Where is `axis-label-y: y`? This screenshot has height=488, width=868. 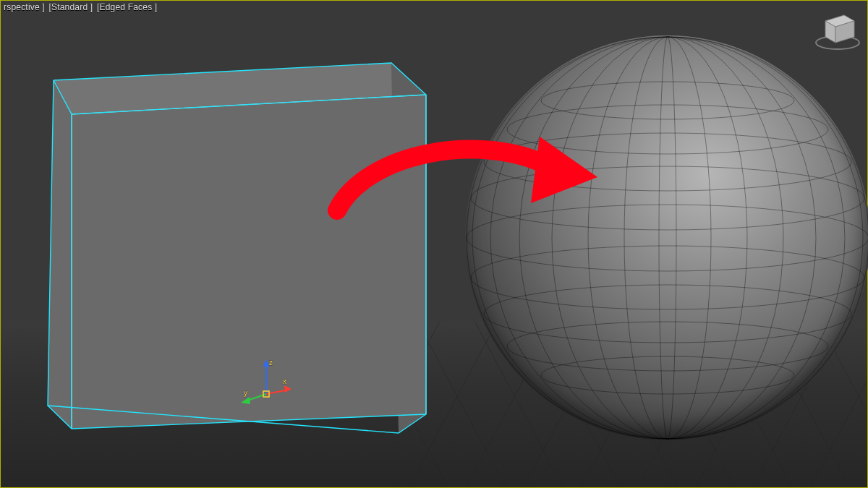
axis-label-y: y is located at coordinates (246, 393).